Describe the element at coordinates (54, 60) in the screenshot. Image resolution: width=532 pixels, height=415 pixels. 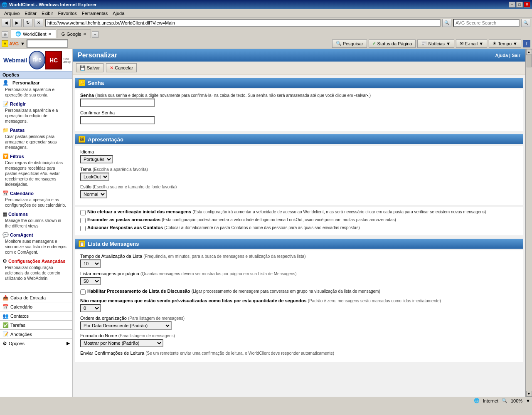
I see `hc-logo: HC` at that location.